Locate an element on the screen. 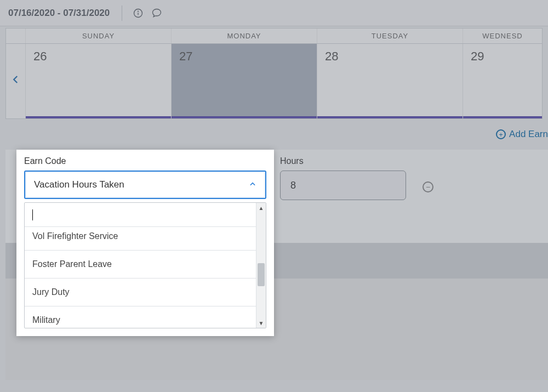 Image resolution: width=548 pixels, height=392 pixels. hours-label: Hours is located at coordinates (343, 161).